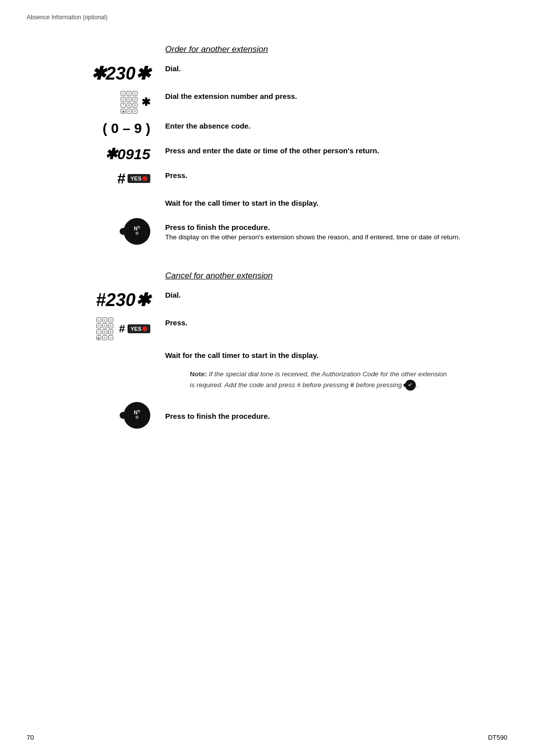 The height and width of the screenshot is (756, 534). I want to click on note-text: If the special dial tone is received, th…, so click(318, 380).